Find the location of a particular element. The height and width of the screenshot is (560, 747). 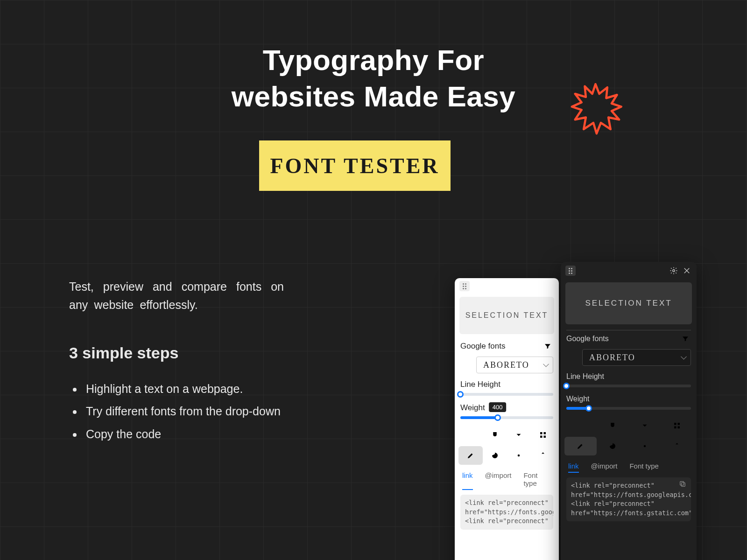

starburst-icon is located at coordinates (596, 111).